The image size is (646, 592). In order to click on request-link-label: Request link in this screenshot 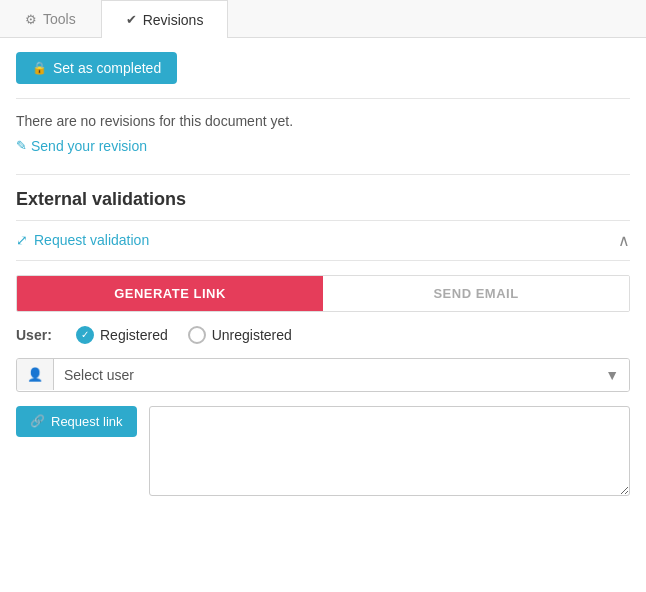, I will do `click(87, 422)`.